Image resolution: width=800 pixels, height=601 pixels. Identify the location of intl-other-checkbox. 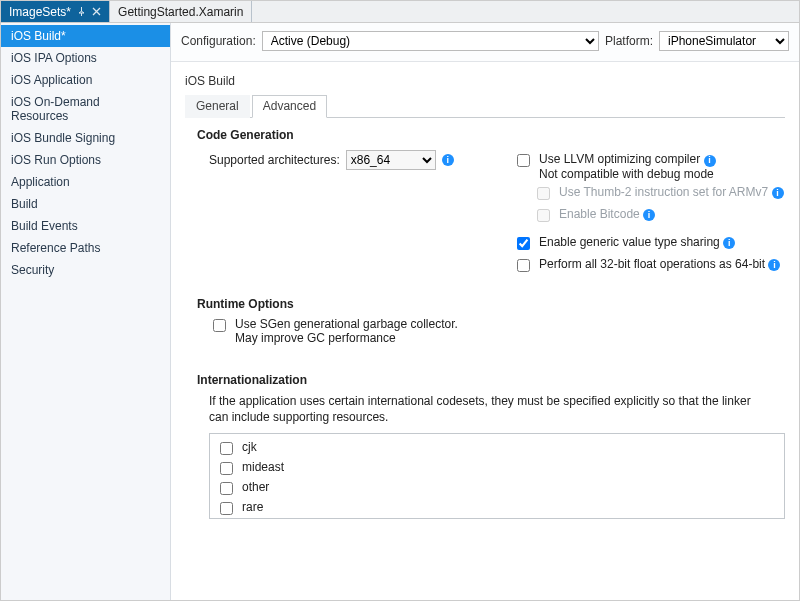
(226, 488).